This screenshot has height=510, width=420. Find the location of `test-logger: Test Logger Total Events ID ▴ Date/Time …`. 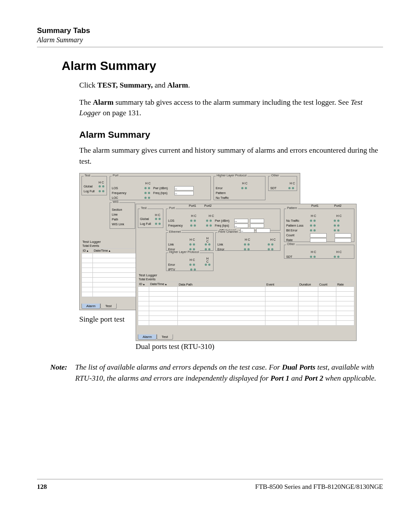

test-logger: Test Logger Total Events ID ▴ Date/Time … is located at coordinates (246, 299).